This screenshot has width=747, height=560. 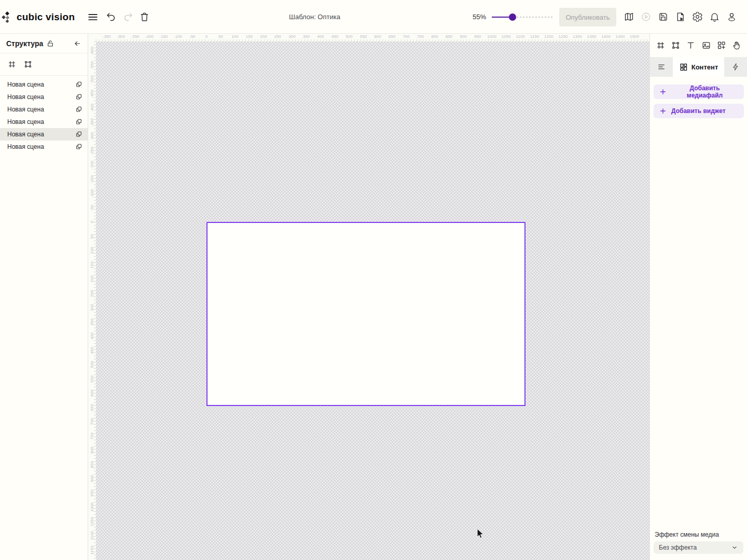 What do you see at coordinates (698, 111) in the screenshot?
I see `add-widget-label: Добавить виджет` at bounding box center [698, 111].